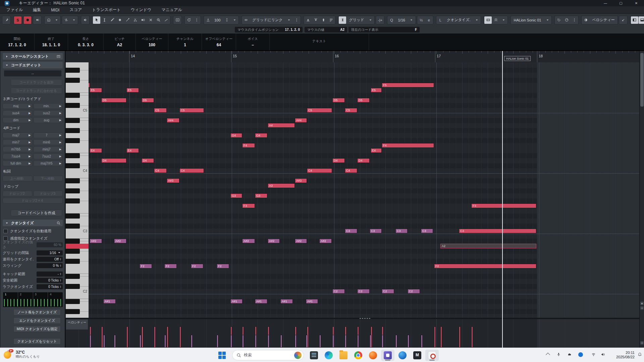  I want to click on safe-range-field: 0 Ticks▲ ▼, so click(50, 280).